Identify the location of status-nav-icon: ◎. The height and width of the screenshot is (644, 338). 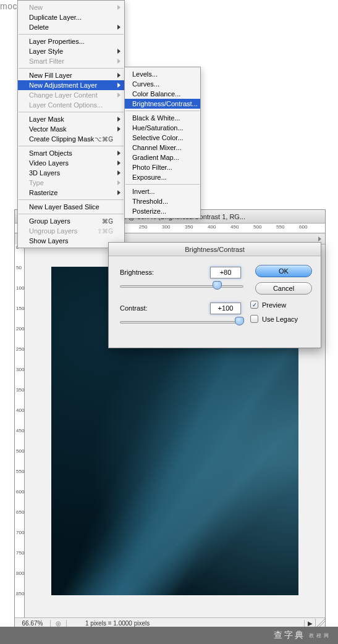
(59, 624).